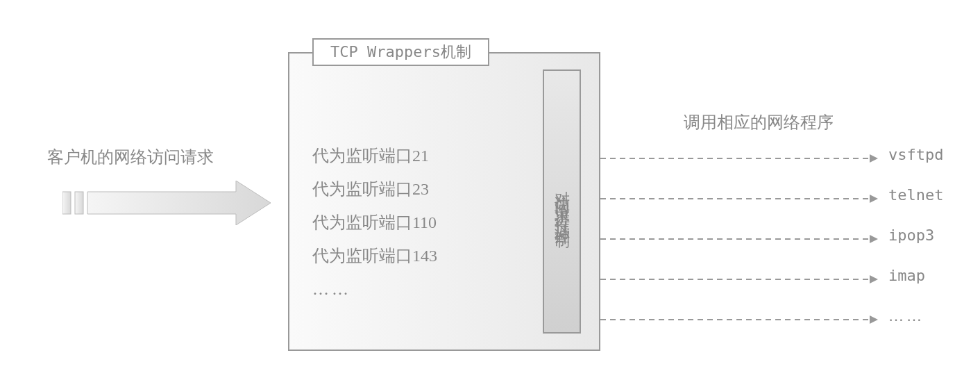 This screenshot has height=378, width=980. I want to click on invoke-program-label: 调用相应的网络程序, so click(759, 122).